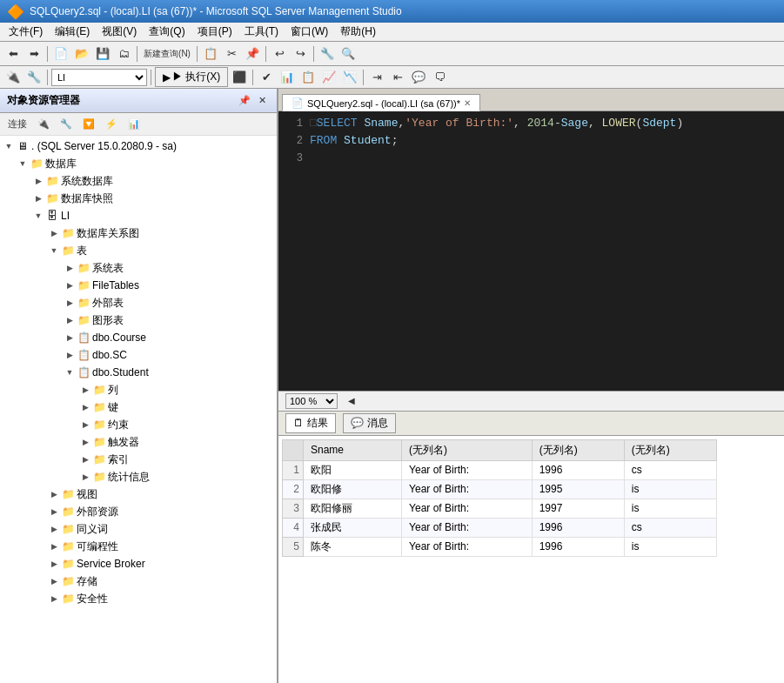 The image size is (784, 683). What do you see at coordinates (54, 251) in the screenshot?
I see `expand-tables: ▼` at bounding box center [54, 251].